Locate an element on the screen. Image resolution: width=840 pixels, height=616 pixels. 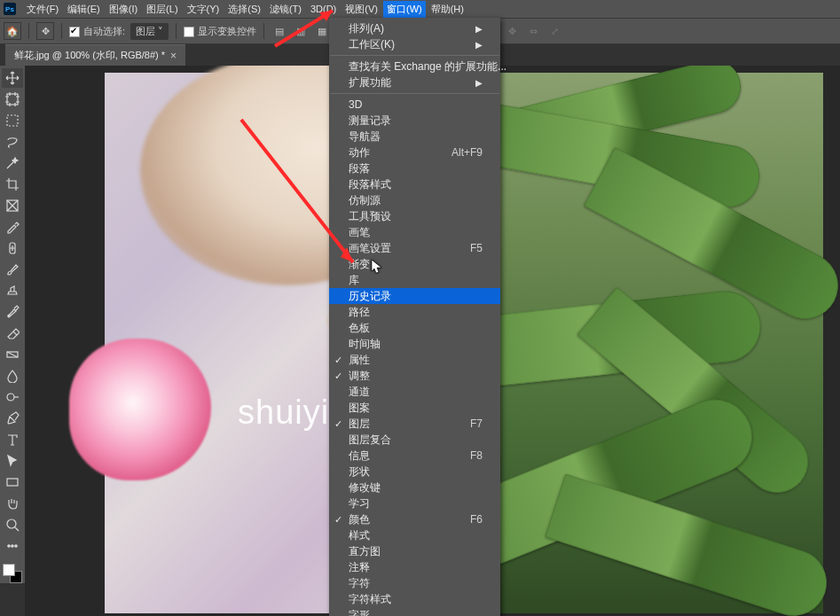
menu-item: 字形 is located at coordinates (415, 612).